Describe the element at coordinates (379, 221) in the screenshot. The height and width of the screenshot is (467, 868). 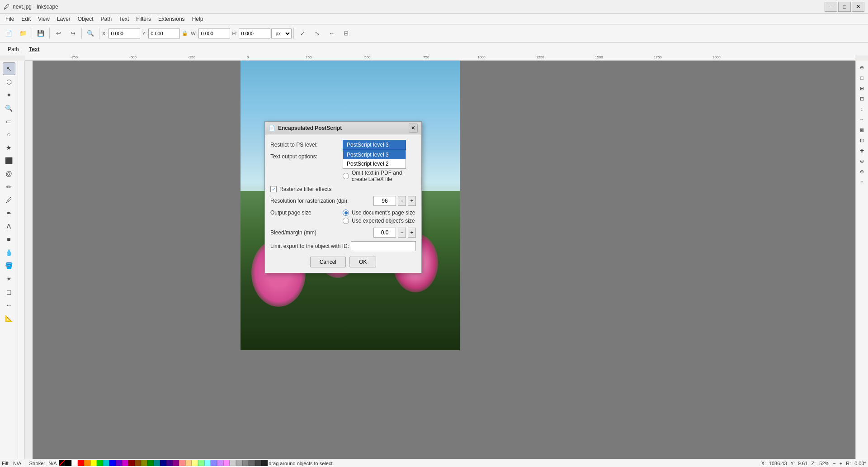
I see `exported-obj-row: Use exported object's size` at that location.